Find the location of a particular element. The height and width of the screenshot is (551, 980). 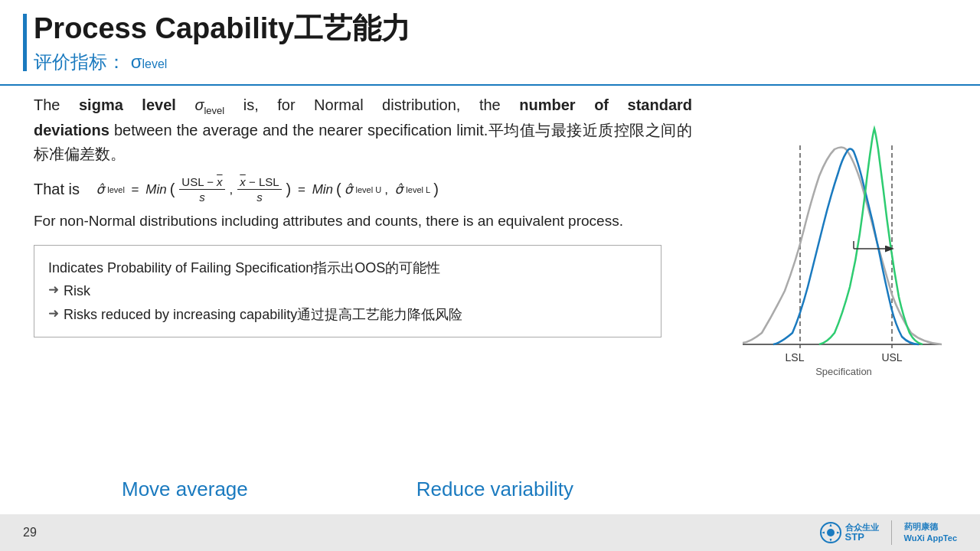

lsl-label: LSL is located at coordinates (795, 357).